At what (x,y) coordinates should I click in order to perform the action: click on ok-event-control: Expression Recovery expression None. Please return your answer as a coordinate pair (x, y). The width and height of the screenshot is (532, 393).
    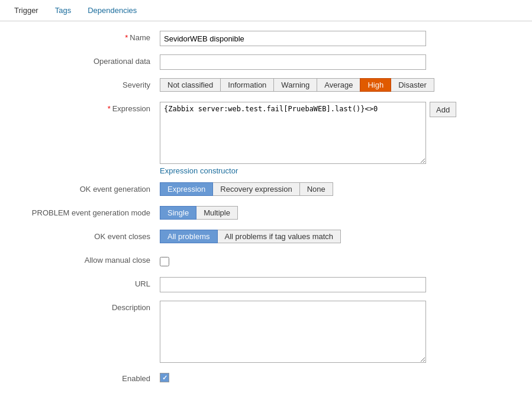
    Looking at the image, I should click on (346, 189).